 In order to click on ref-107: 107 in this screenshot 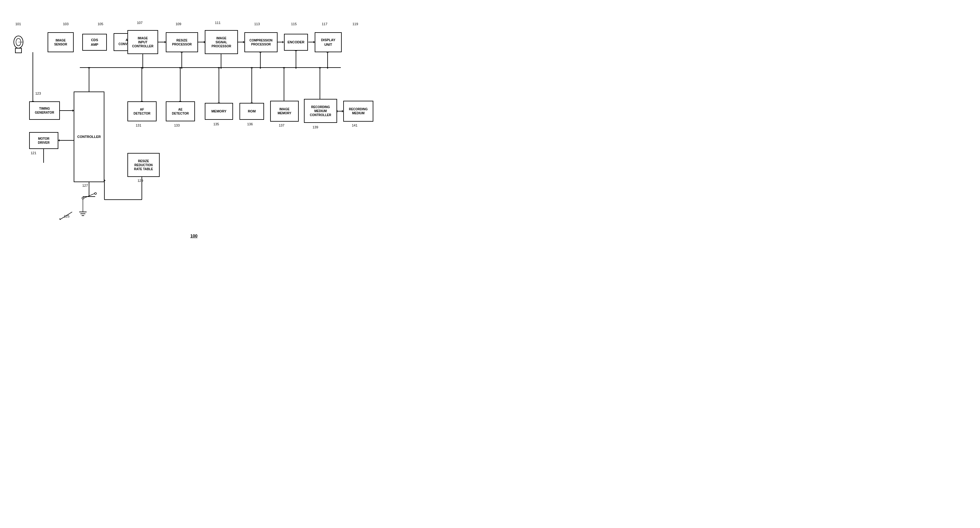, I will do `click(140, 23)`.